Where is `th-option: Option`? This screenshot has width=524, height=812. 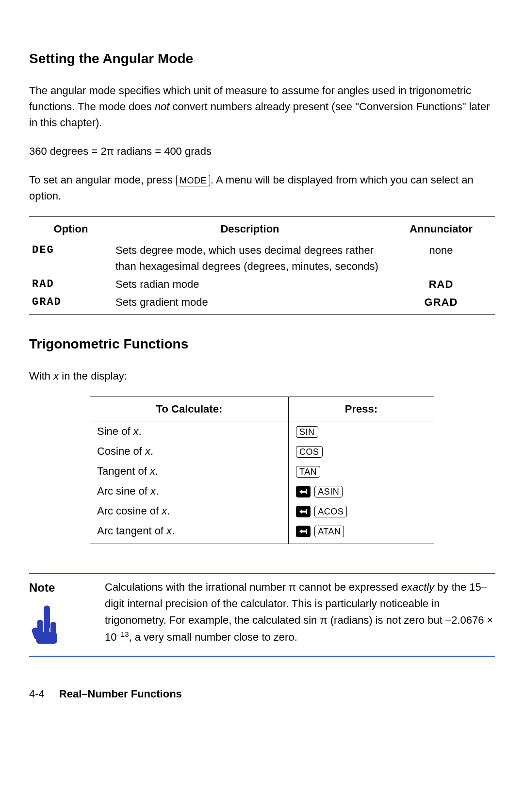
th-option: Option is located at coordinates (71, 229).